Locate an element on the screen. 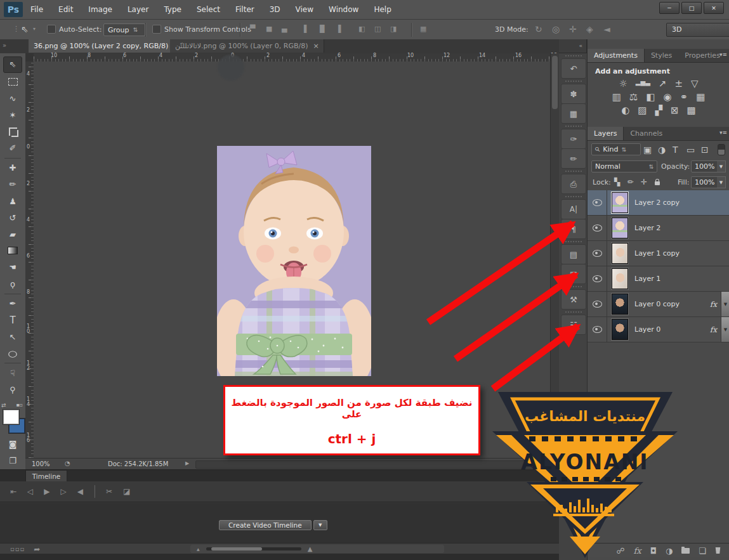  lock-position-icon: ✛ is located at coordinates (644, 182).